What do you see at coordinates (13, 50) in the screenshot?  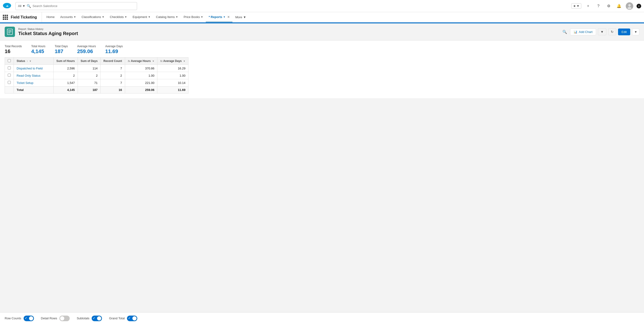 I see `stat-total-records: Total Records 16` at bounding box center [13, 50].